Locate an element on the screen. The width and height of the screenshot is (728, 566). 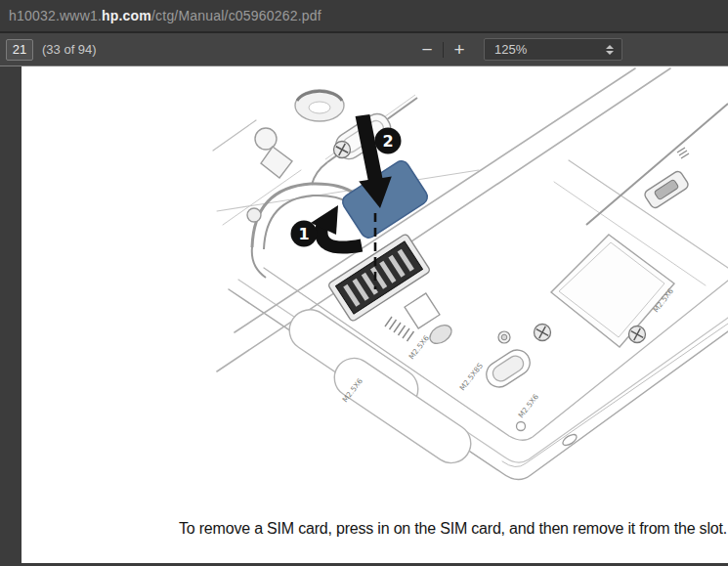
hook-bracket is located at coordinates (274, 152).